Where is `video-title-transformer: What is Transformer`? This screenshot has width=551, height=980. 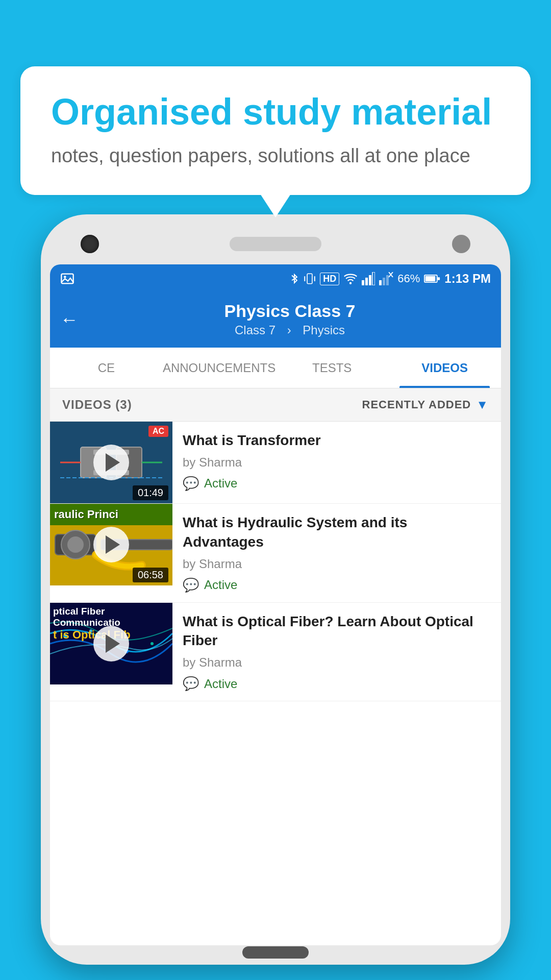
video-title-transformer: What is Transformer is located at coordinates (337, 440).